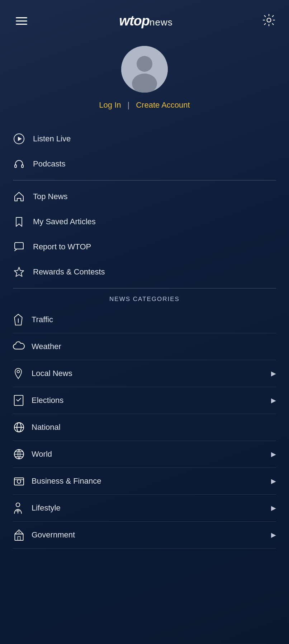 This screenshot has width=289, height=644. I want to click on logo-wtop: wtop, so click(134, 21).